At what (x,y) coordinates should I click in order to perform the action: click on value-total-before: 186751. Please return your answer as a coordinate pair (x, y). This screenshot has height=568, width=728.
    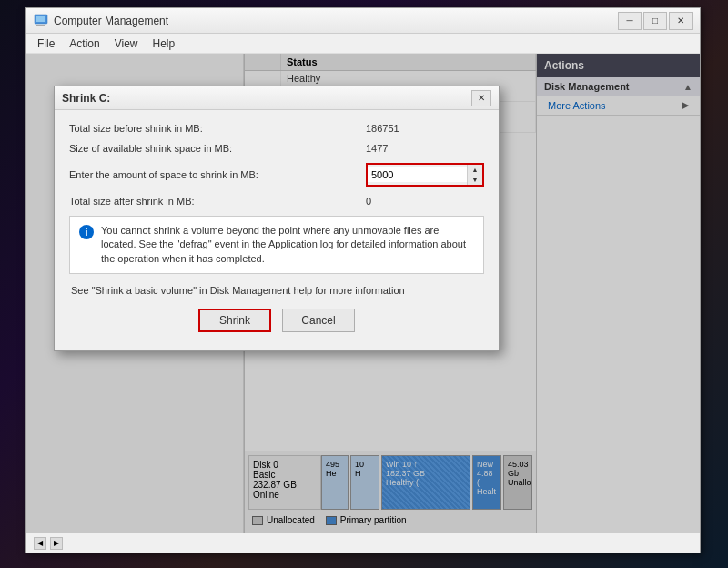
    Looking at the image, I should click on (425, 128).